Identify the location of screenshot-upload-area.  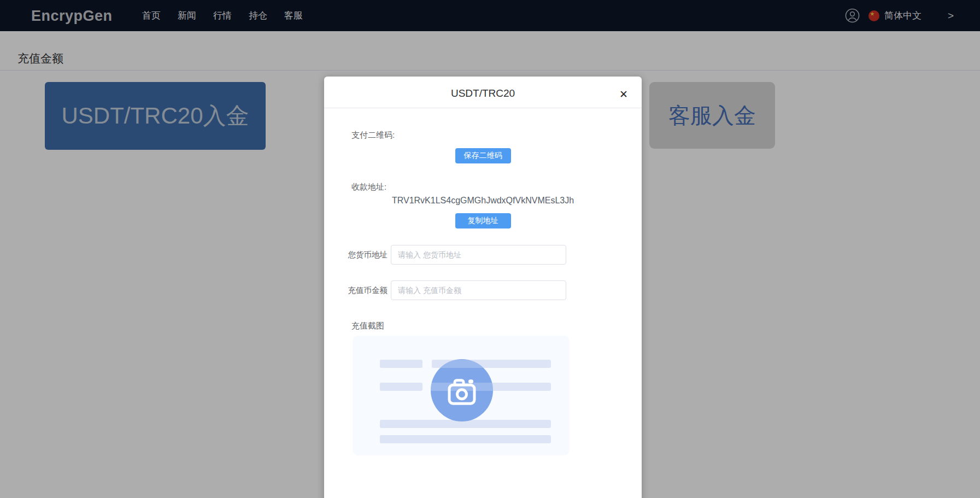
(461, 396).